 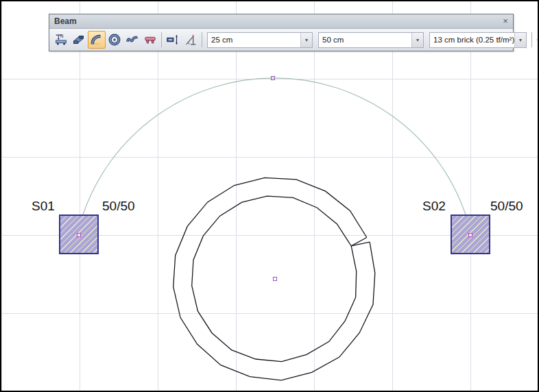 I want to click on continuous-beam-button, so click(x=150, y=40).